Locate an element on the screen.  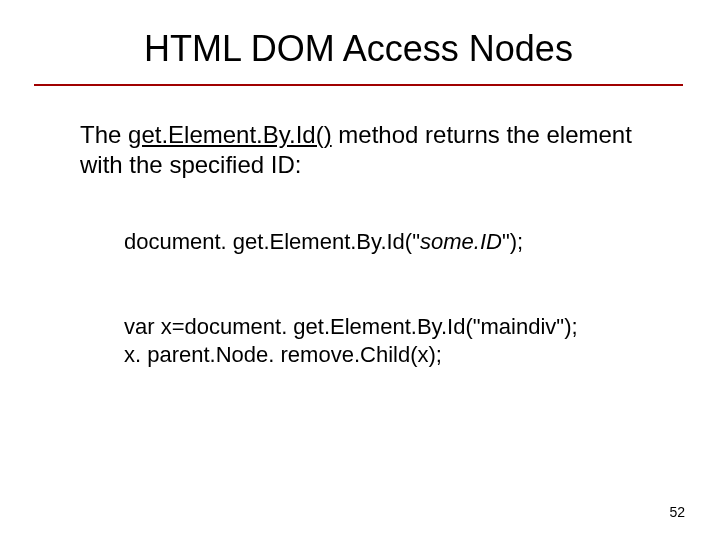
code2-line1: var x=document. get.Element.By.Id("maind… is located at coordinates (351, 326).